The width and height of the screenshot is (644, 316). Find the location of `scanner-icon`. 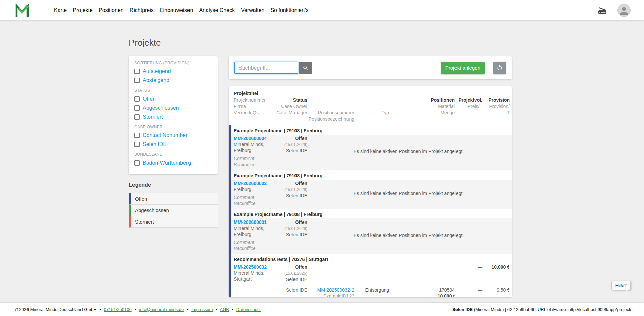

scanner-icon is located at coordinates (602, 10).